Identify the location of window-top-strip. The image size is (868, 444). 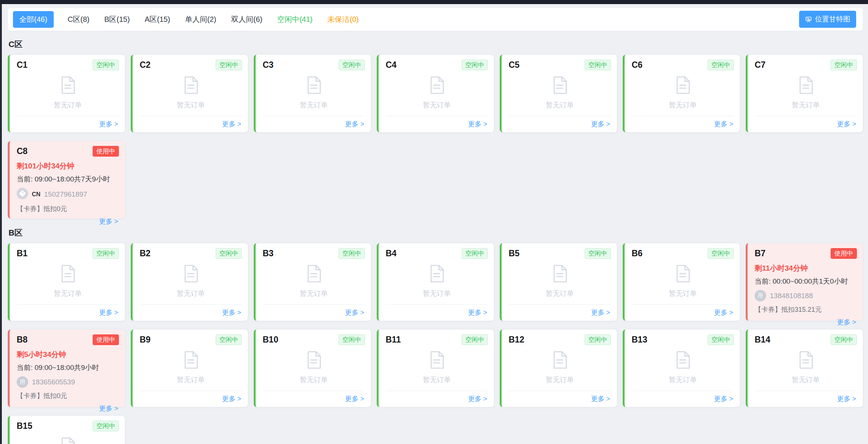
(434, 2).